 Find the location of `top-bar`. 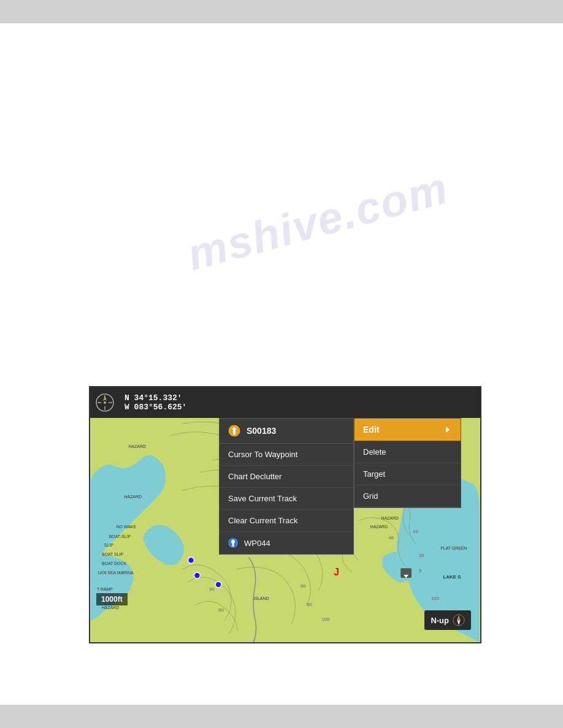

top-bar is located at coordinates (282, 12).